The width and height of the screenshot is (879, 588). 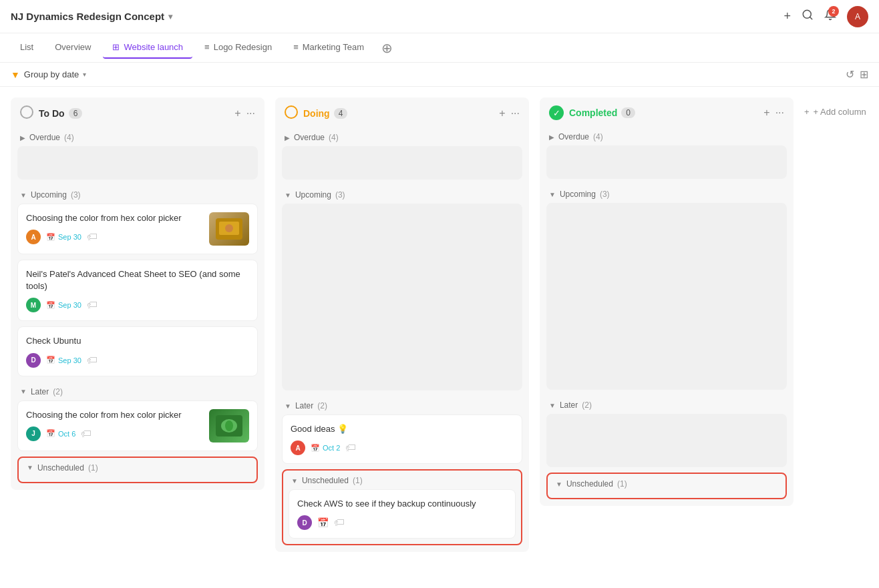 What do you see at coordinates (807, 112) in the screenshot?
I see `add-column-icon: +` at bounding box center [807, 112].